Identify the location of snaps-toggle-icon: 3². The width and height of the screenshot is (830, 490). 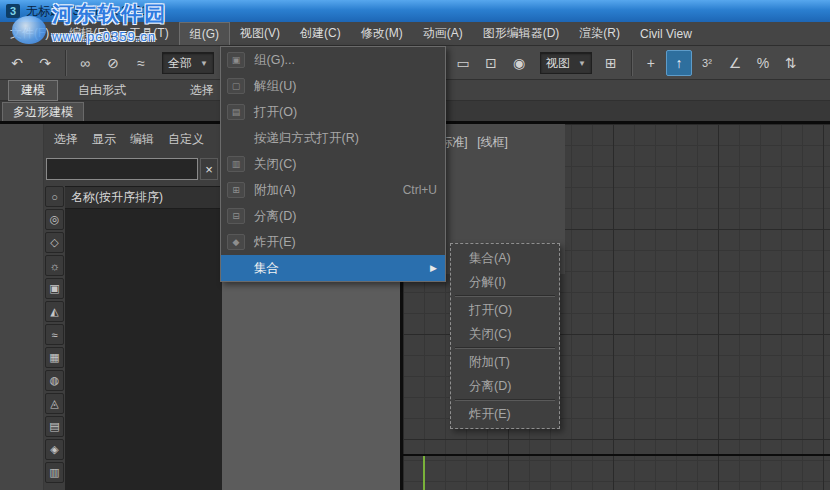
(707, 63).